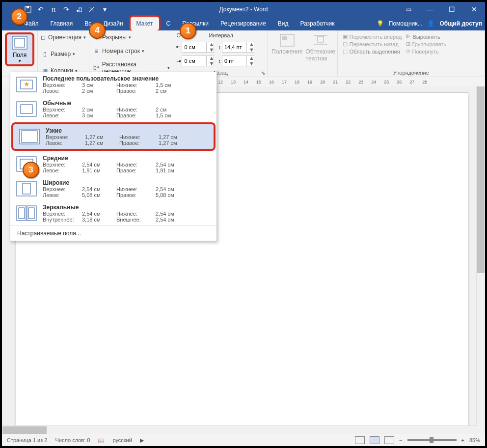 Image resolution: width=487 pixels, height=448 pixels. What do you see at coordinates (389, 440) in the screenshot?
I see `web-layout-button` at bounding box center [389, 440].